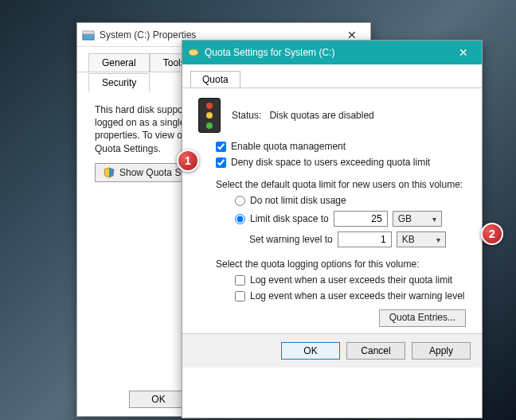 This screenshot has width=516, height=420. I want to click on props-ok-button: OK, so click(158, 399).